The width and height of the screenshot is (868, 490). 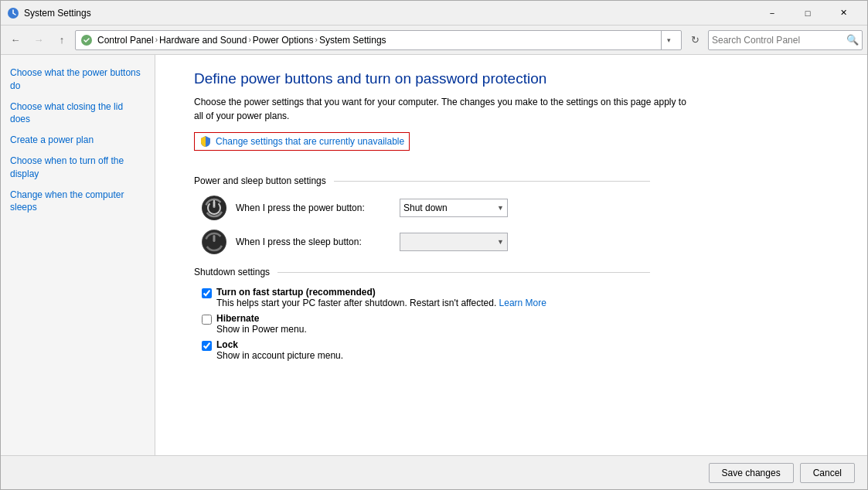 I want to click on address-dropdown-button: ▾, so click(x=669, y=40).